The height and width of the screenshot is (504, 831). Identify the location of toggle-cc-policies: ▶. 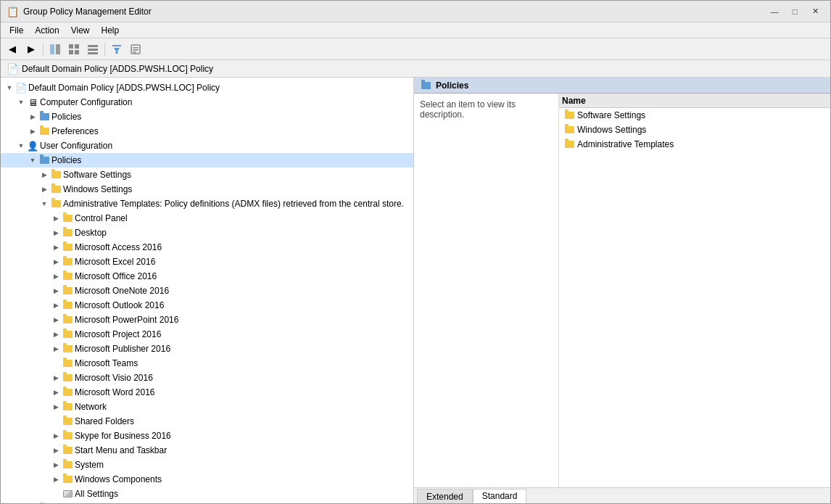
(33, 117).